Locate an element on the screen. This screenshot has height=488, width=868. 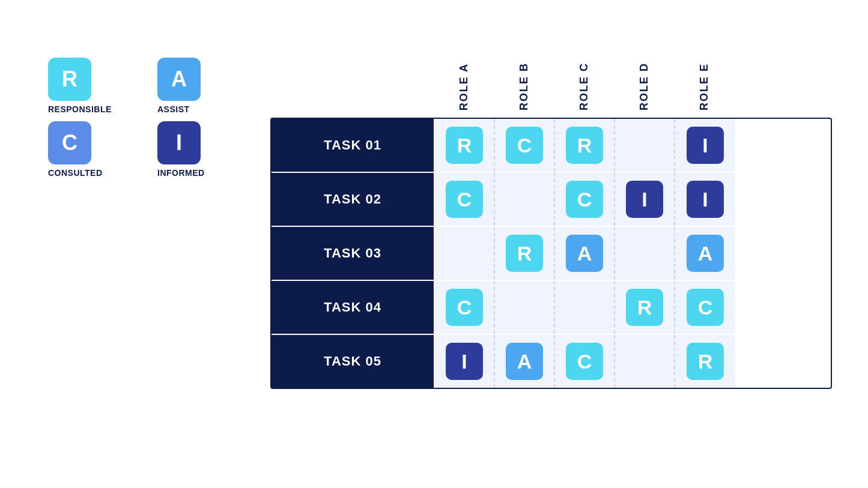
role-header-role-e: ROLE E is located at coordinates (704, 79).